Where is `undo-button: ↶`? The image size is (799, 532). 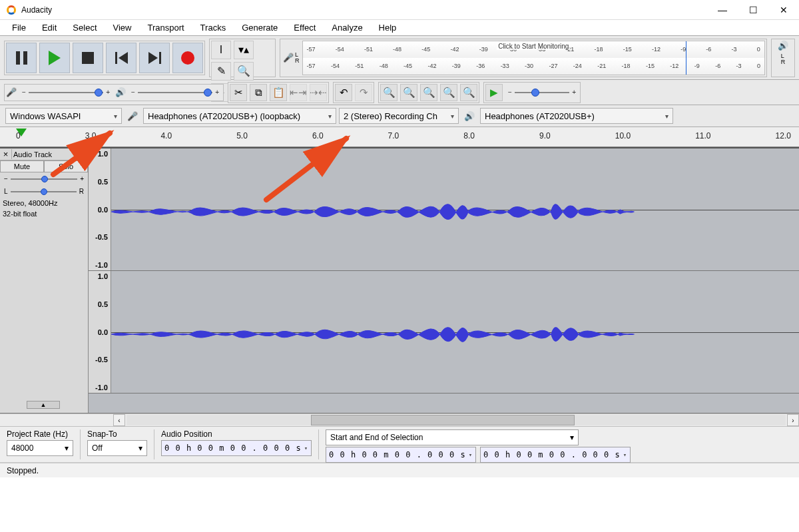
undo-button: ↶ is located at coordinates (344, 93).